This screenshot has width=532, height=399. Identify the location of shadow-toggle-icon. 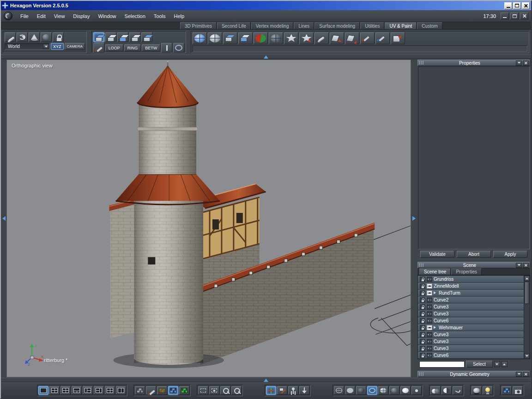
(477, 391).